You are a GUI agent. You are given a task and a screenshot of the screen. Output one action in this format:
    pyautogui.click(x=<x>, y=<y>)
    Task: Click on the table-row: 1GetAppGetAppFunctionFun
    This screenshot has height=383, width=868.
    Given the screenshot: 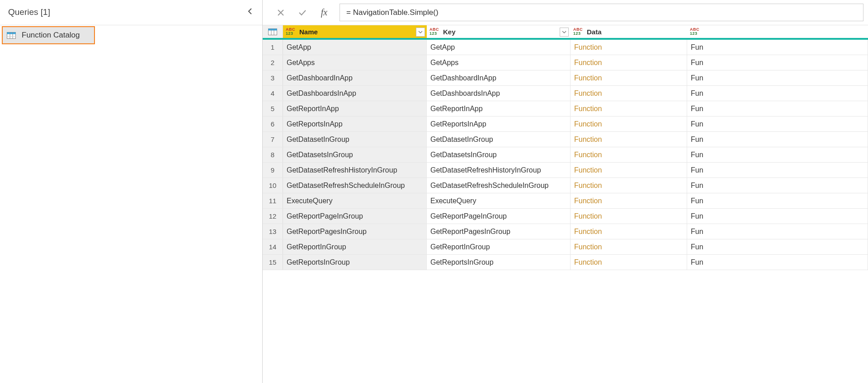 What is the action you would take?
    pyautogui.click(x=565, y=47)
    